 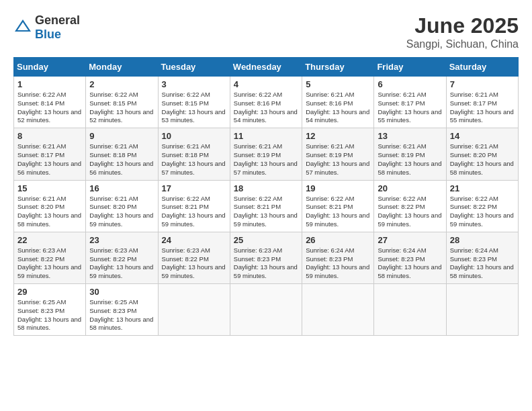 What do you see at coordinates (122, 154) in the screenshot?
I see `calendar-cell: 9Sunrise: 6:21 AM Sunset: 8:18 PM Daylig…` at bounding box center [122, 154].